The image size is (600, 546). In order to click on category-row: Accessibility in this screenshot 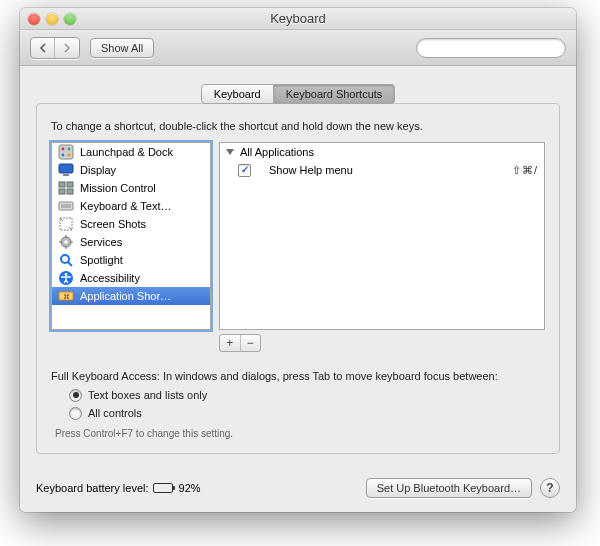, I will do `click(131, 278)`.